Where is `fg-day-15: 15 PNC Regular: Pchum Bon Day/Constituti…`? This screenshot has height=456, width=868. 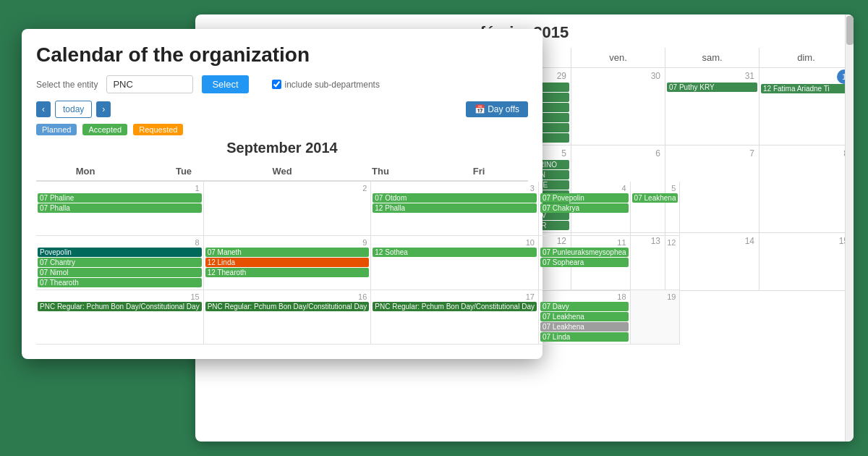 fg-day-15: 15 PNC Regular: Pchum Bon Day/Constituti… is located at coordinates (120, 317).